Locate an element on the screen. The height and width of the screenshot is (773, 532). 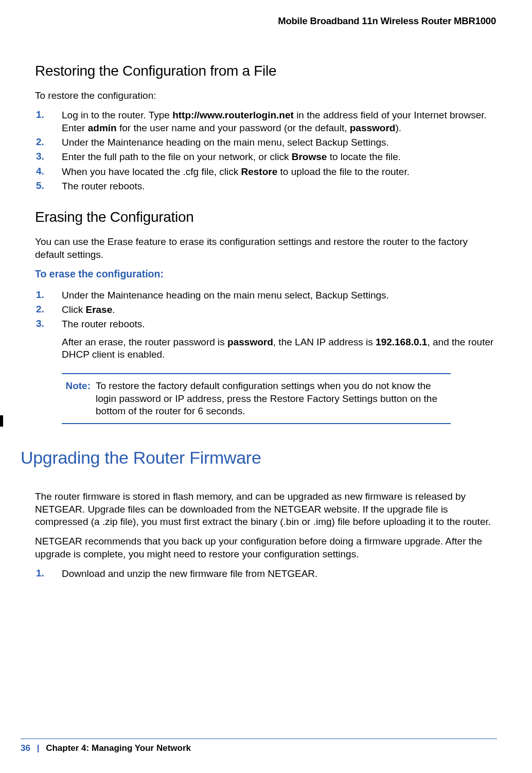
list-item: 4. When you have located the .cfg file, … is located at coordinates (266, 172).